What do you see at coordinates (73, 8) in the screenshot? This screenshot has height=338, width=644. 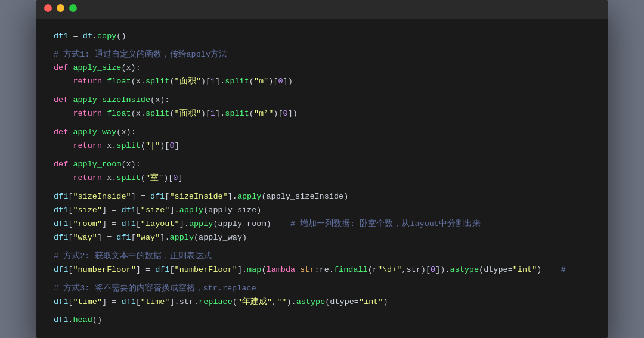 I see `maximize-dot` at bounding box center [73, 8].